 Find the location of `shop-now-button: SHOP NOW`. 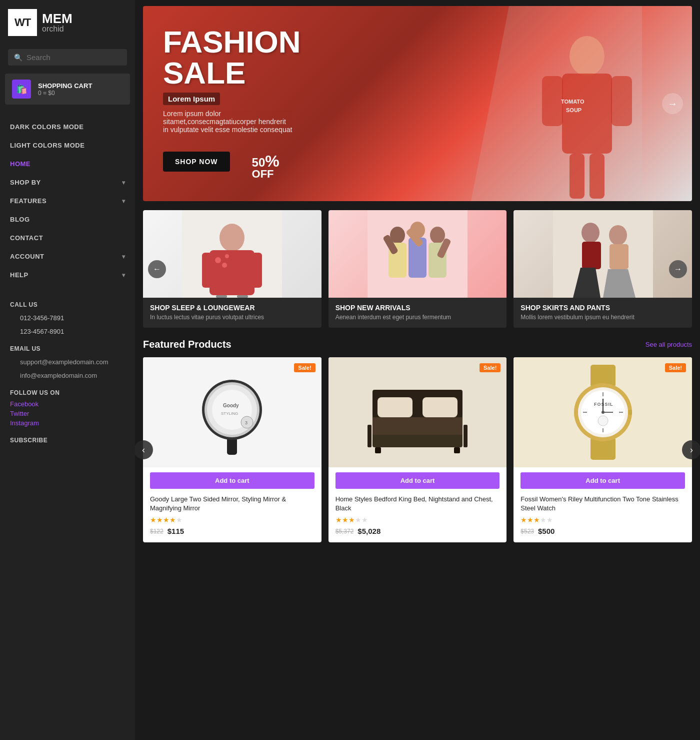

shop-now-button: SHOP NOW is located at coordinates (196, 162).